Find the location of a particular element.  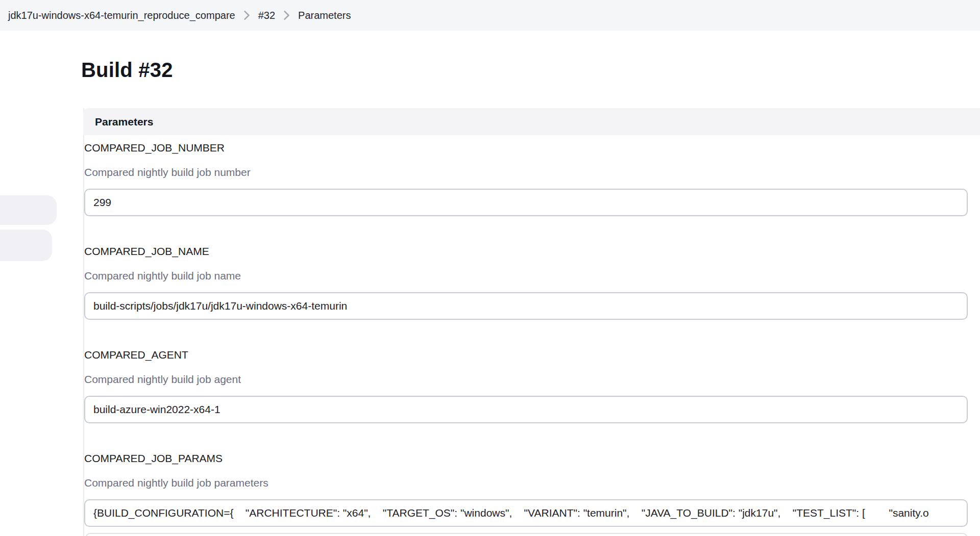

parameters-panel-header: Parameters is located at coordinates (532, 121).